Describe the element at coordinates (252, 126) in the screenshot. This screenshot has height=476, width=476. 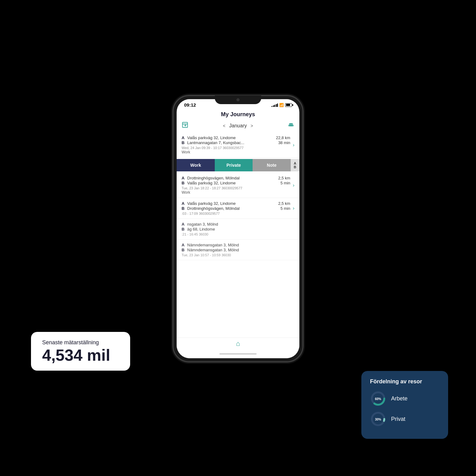
I see `next-month-button: >` at that location.